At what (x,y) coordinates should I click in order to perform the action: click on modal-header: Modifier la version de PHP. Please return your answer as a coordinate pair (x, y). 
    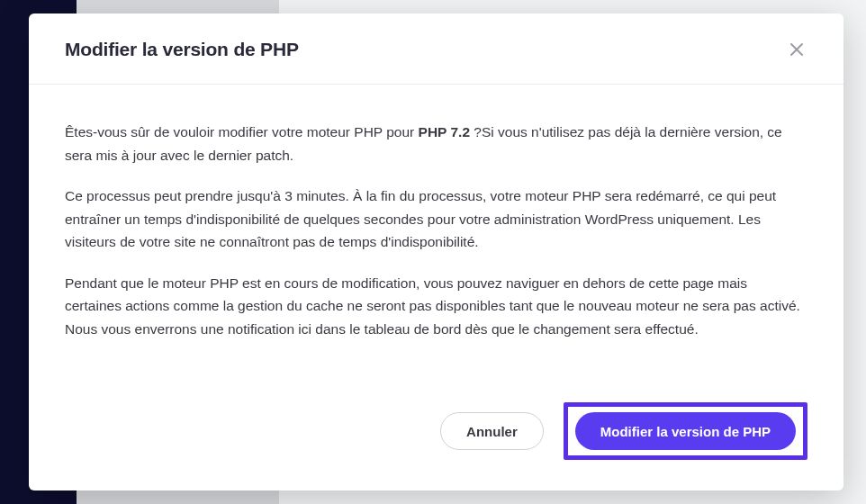
    Looking at the image, I should click on (436, 49).